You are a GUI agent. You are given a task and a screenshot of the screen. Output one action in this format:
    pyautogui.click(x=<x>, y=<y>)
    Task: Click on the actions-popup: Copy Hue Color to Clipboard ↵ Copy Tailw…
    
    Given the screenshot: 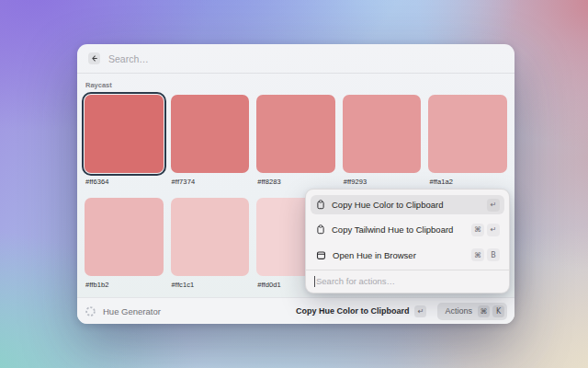 What is the action you would take?
    pyautogui.click(x=408, y=241)
    